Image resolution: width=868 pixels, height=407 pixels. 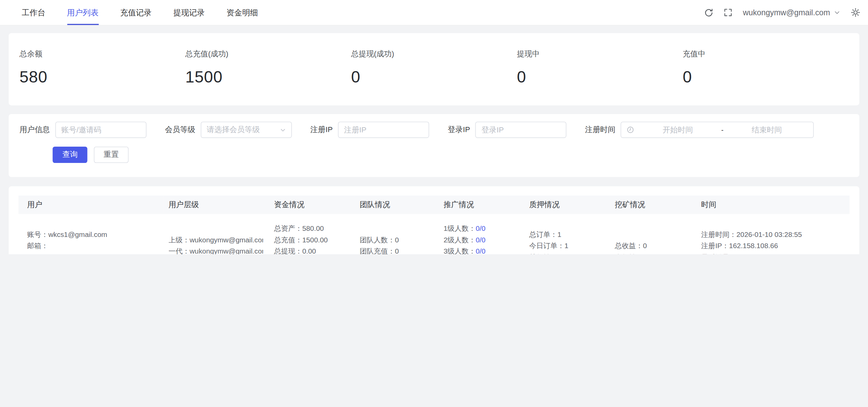 I want to click on user-account-menu: wukongymw@gmail.com, so click(x=791, y=13).